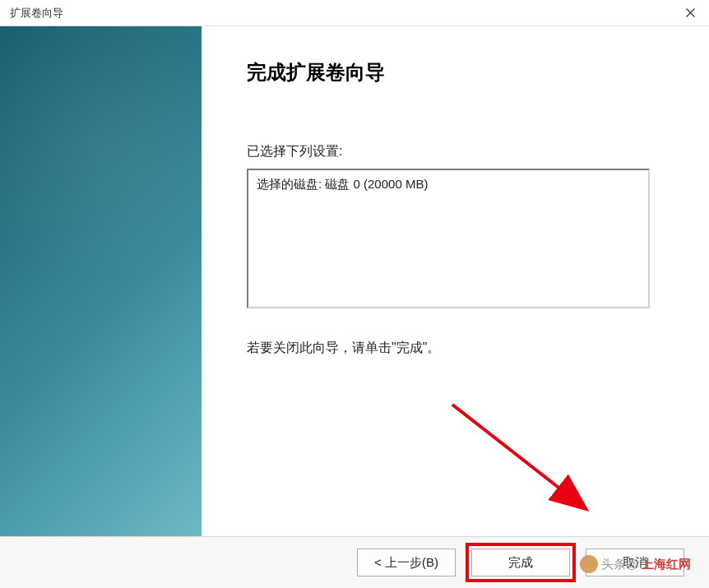  Describe the element at coordinates (521, 563) in the screenshot. I see `finish-button: 完成` at that location.